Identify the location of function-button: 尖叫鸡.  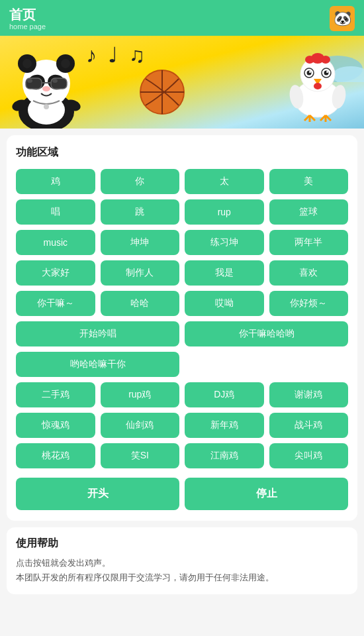
(309, 456).